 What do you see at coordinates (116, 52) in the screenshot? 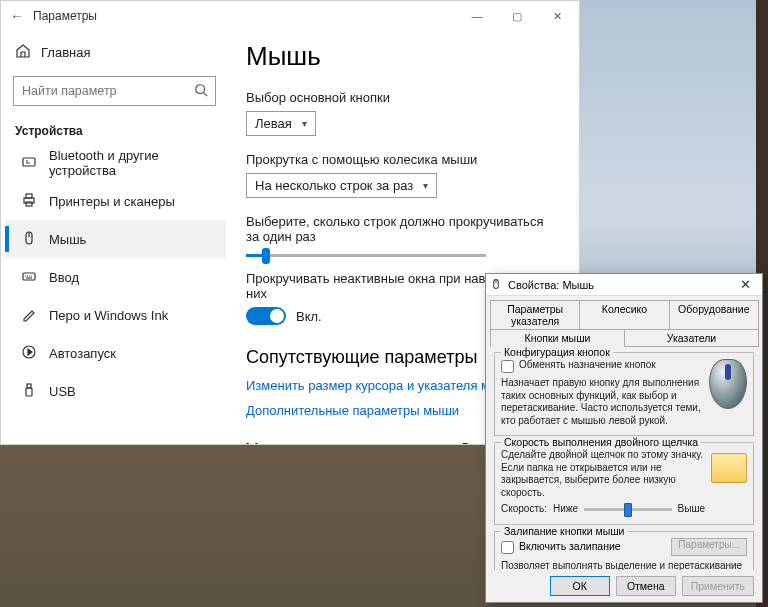
I see `home-item: Главная` at bounding box center [116, 52].